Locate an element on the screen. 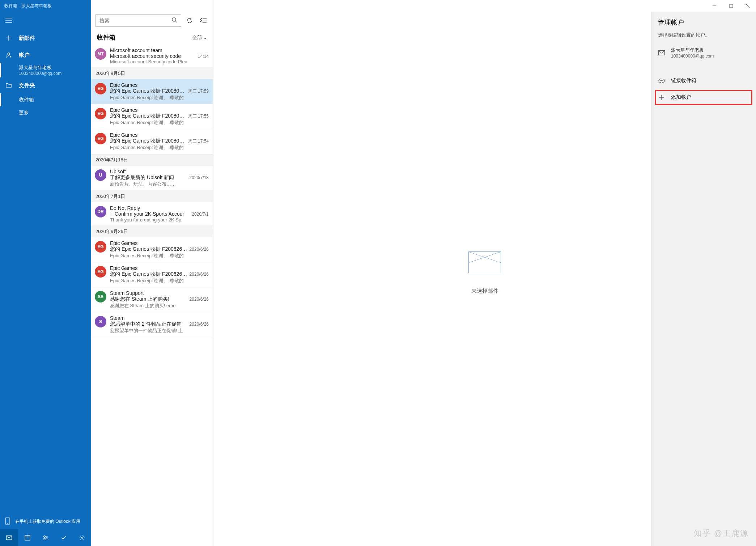 The height and width of the screenshot is (546, 756). email-item: DRDo Not Reply〉Confirm your 2K Sports Ac… is located at coordinates (152, 214).